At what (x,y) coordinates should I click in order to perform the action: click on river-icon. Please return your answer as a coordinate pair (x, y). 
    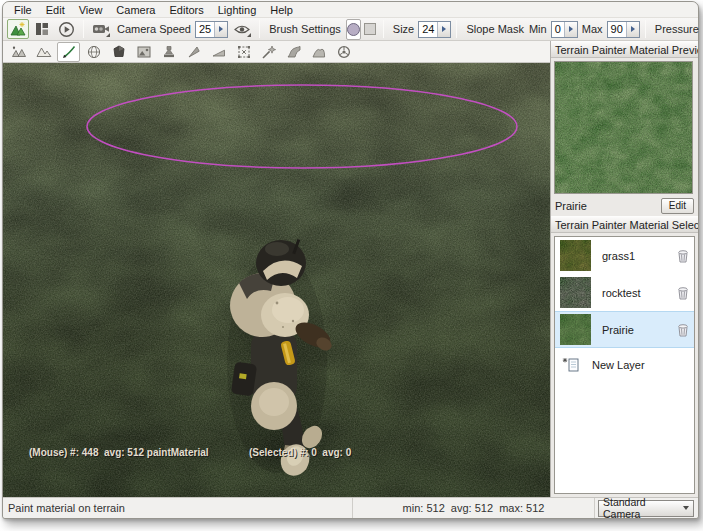
    Looking at the image, I should click on (294, 52).